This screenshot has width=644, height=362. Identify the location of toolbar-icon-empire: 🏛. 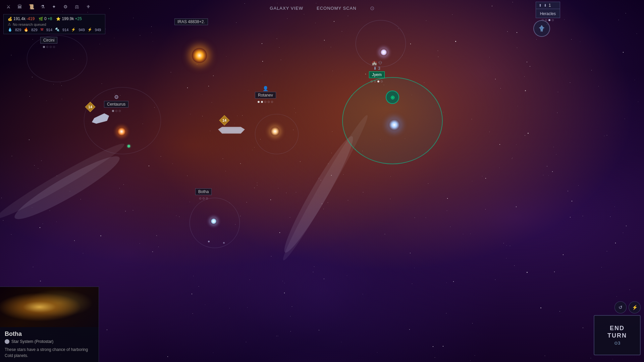
(20, 7).